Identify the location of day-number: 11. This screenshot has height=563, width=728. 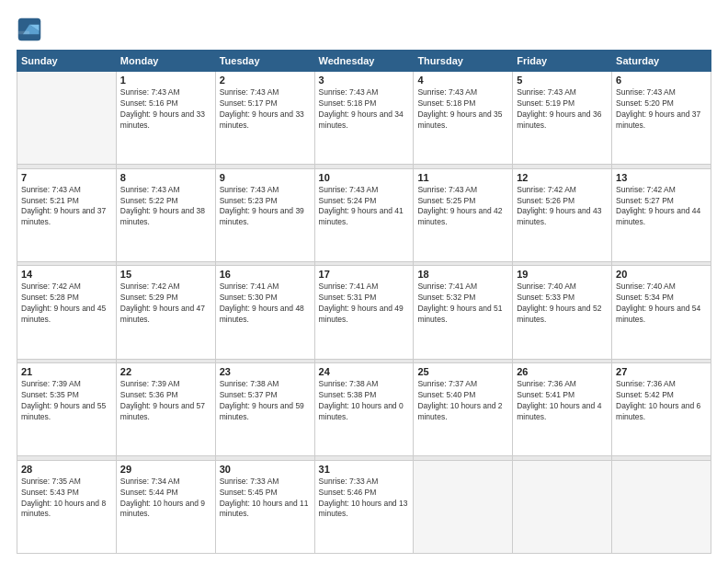
(463, 178).